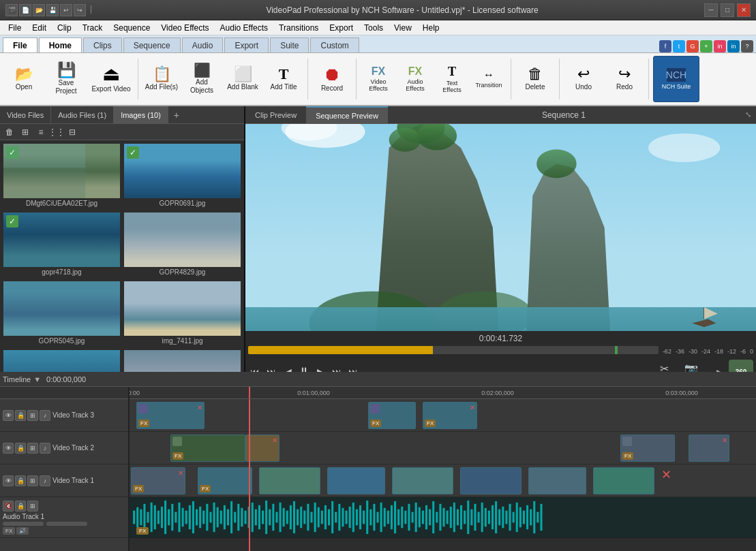  I want to click on tab-audio: Audio, so click(203, 45).